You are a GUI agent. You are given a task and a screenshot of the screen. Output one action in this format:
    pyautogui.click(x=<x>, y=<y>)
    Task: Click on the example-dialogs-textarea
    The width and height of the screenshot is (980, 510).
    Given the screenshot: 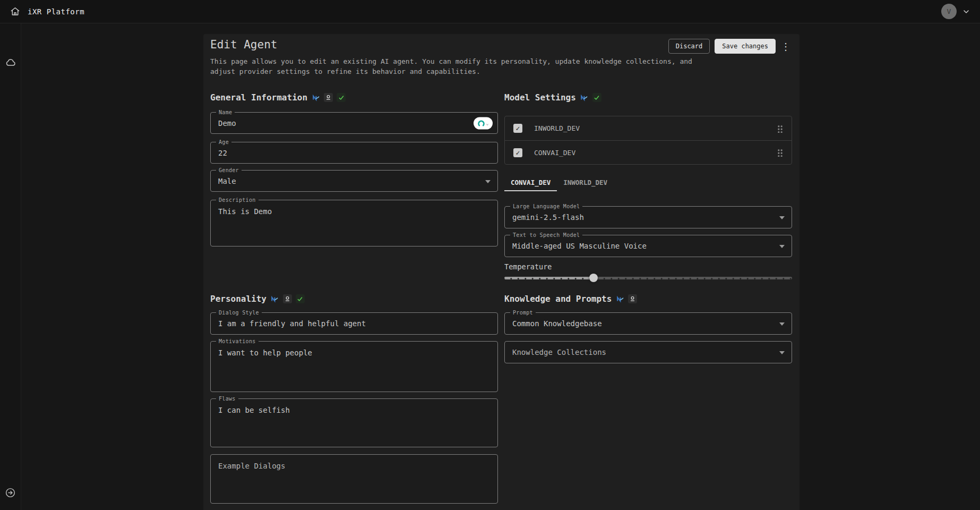 What is the action you would take?
    pyautogui.click(x=354, y=479)
    